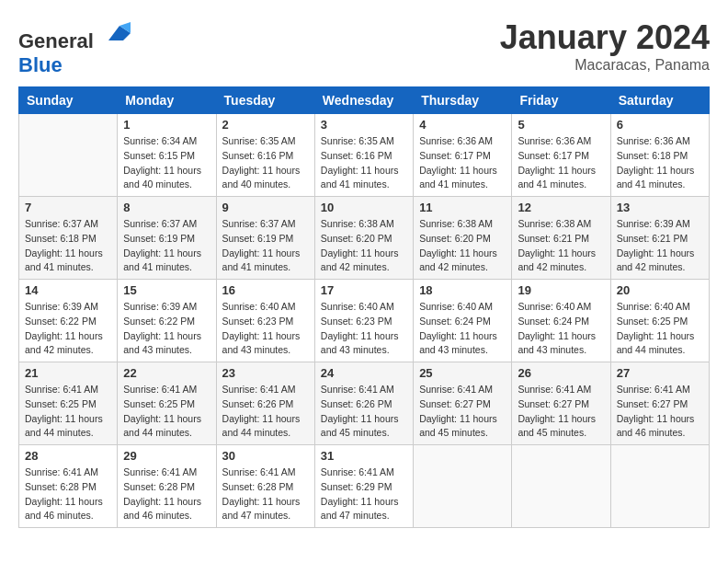  I want to click on weekday-header: Monday, so click(167, 101).